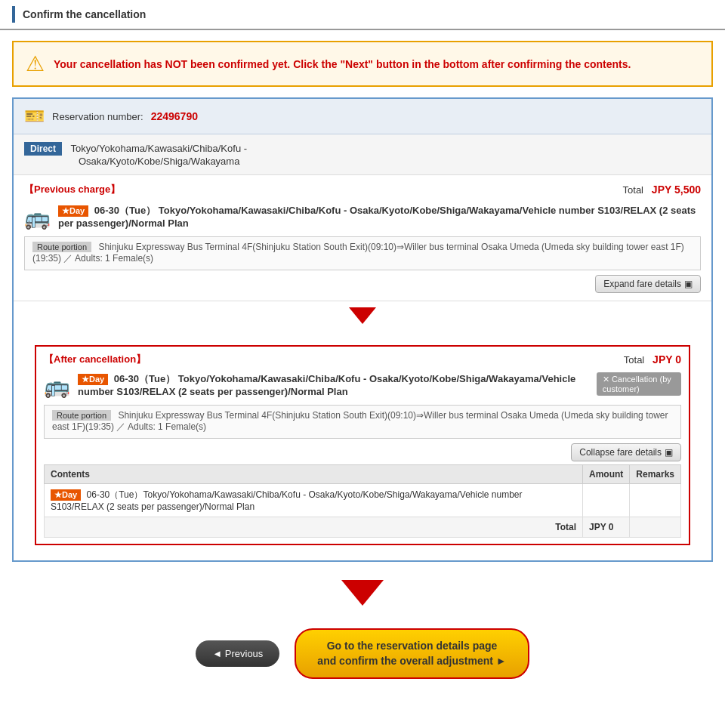  Describe the element at coordinates (412, 654) in the screenshot. I see `next-button-label: Go to the reservation details page and c…` at that location.